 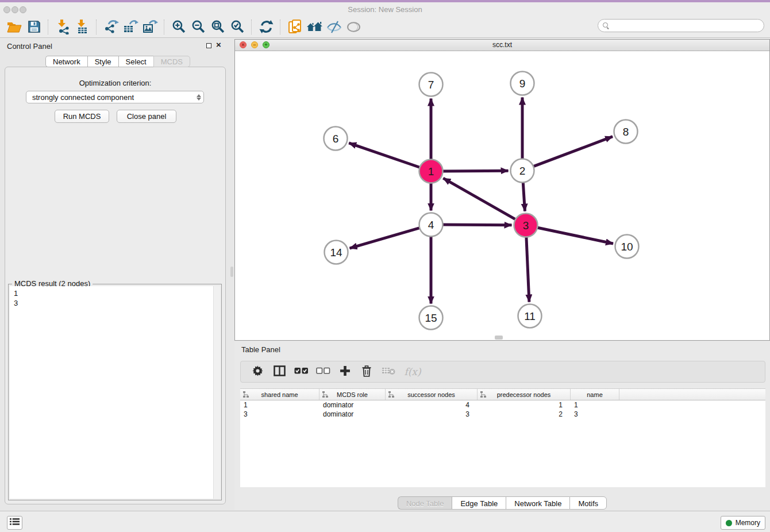 I want to click on deselect-all-button, so click(x=323, y=372).